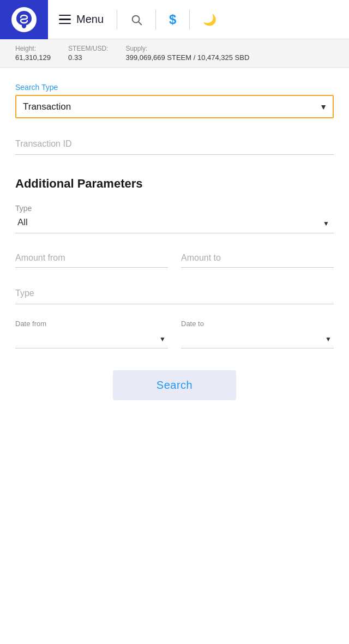 The image size is (349, 644). I want to click on date-to-select, so click(257, 338).